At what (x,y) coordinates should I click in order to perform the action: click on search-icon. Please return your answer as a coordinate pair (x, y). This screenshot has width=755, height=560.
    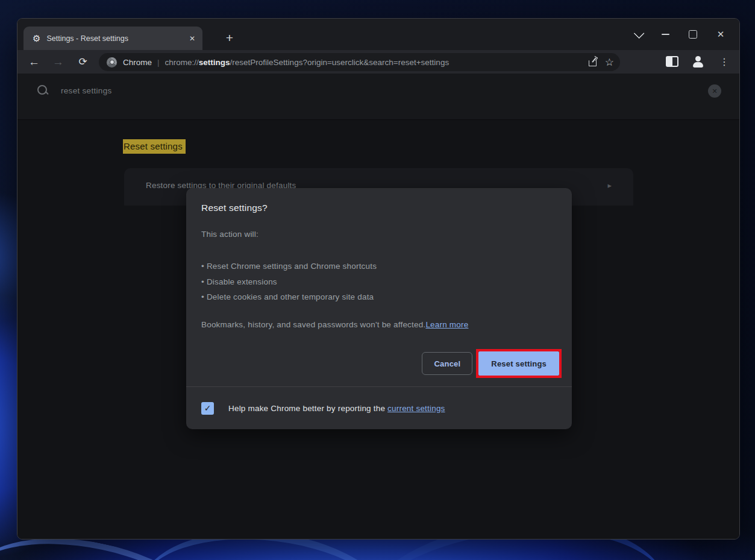
    Looking at the image, I should click on (43, 91).